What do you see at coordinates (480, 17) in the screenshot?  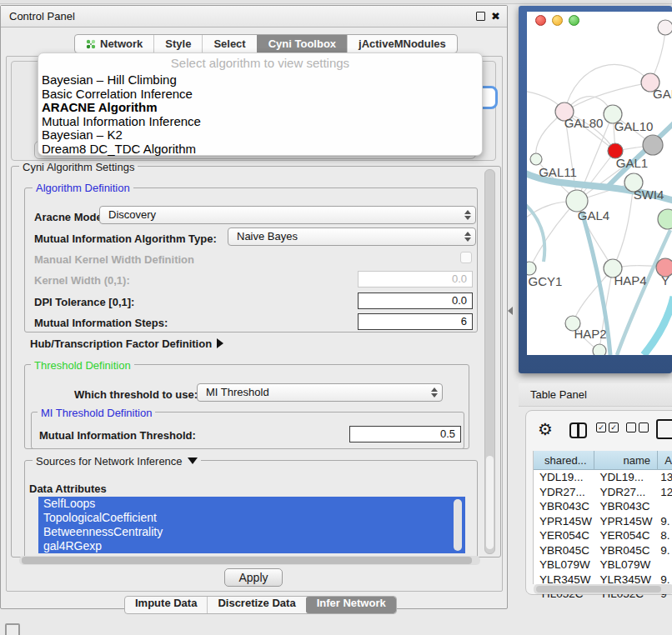 I see `float-panel-icon` at bounding box center [480, 17].